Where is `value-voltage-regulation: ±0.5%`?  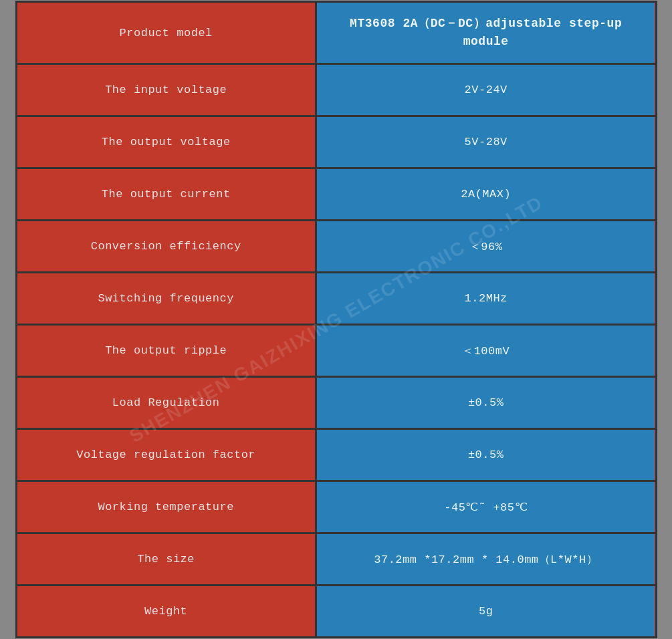 value-voltage-regulation: ±0.5% is located at coordinates (486, 455).